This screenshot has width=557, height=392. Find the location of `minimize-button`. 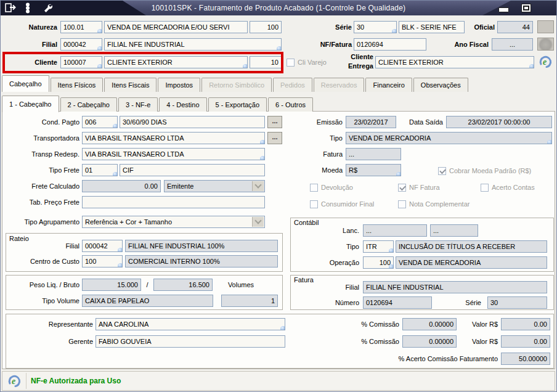

minimize-button is located at coordinates (504, 10).